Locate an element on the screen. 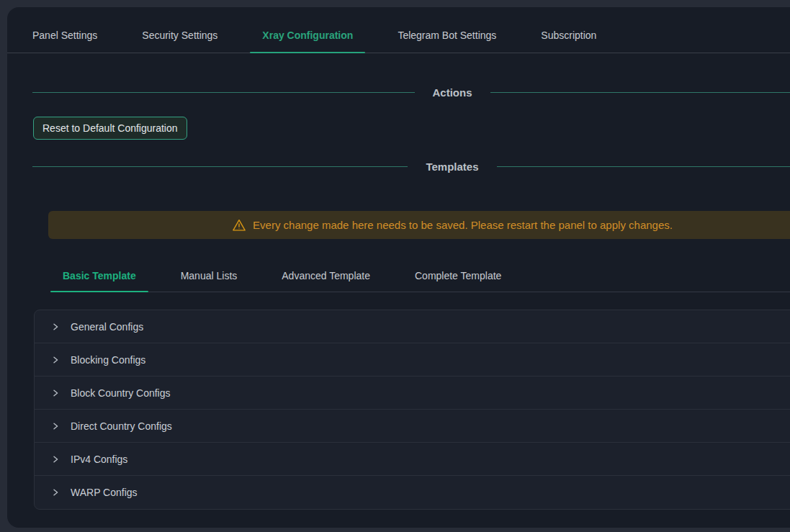 The width and height of the screenshot is (790, 532). collapse-warp-configs: WARP Configs is located at coordinates (412, 492).